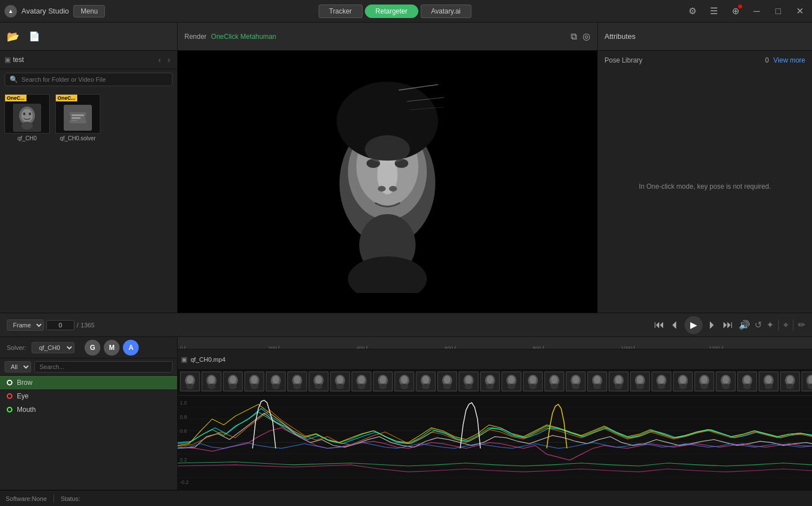 The width and height of the screenshot is (812, 506). What do you see at coordinates (659, 325) in the screenshot?
I see `rewind-start-button: ⏮` at bounding box center [659, 325].